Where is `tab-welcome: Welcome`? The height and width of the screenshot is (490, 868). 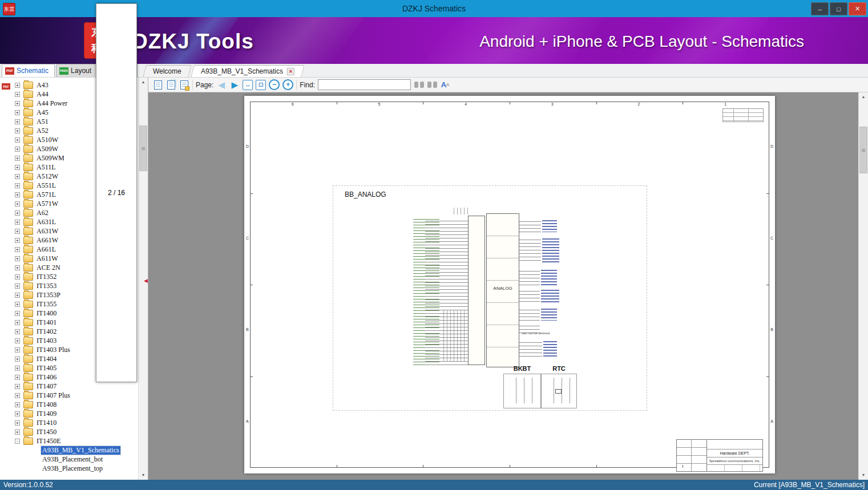 tab-welcome: Welcome is located at coordinates (167, 71).